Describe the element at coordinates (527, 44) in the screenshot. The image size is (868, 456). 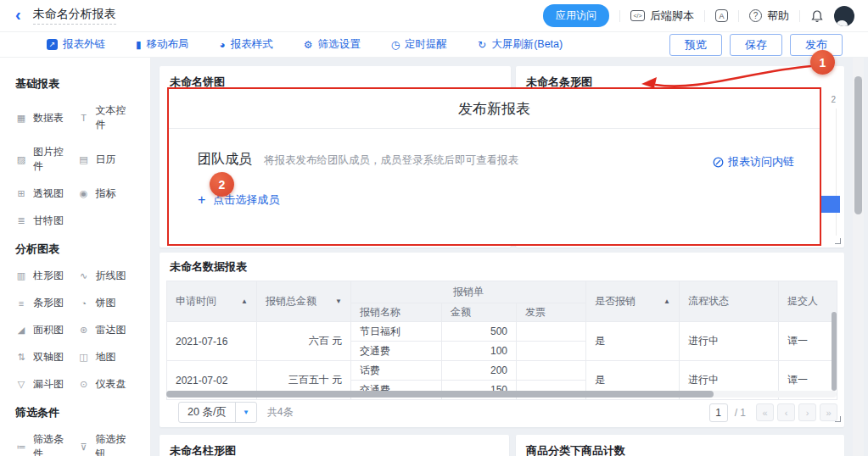
I see `tab-label: 大屏刷新(Beta)` at that location.